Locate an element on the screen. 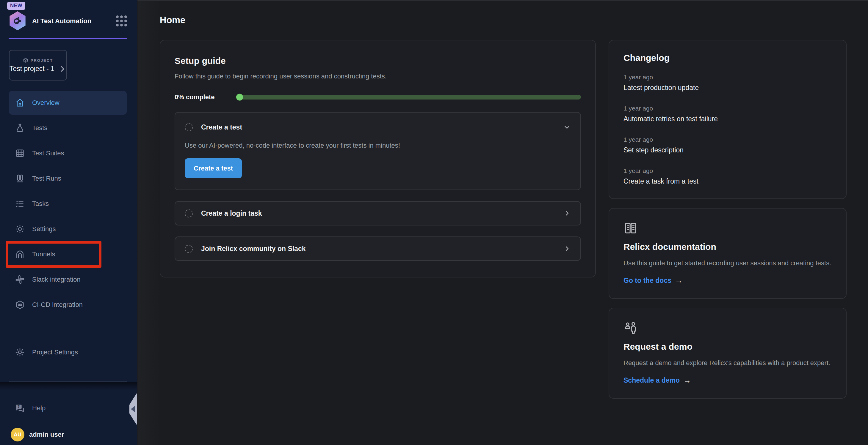  step-join-slack-community: Join Relicx community on Slack is located at coordinates (378, 248).